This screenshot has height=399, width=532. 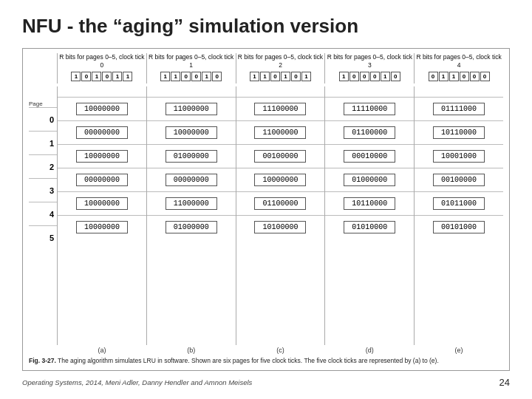 I want to click on rbits-row-b: 110010, so click(x=191, y=77).